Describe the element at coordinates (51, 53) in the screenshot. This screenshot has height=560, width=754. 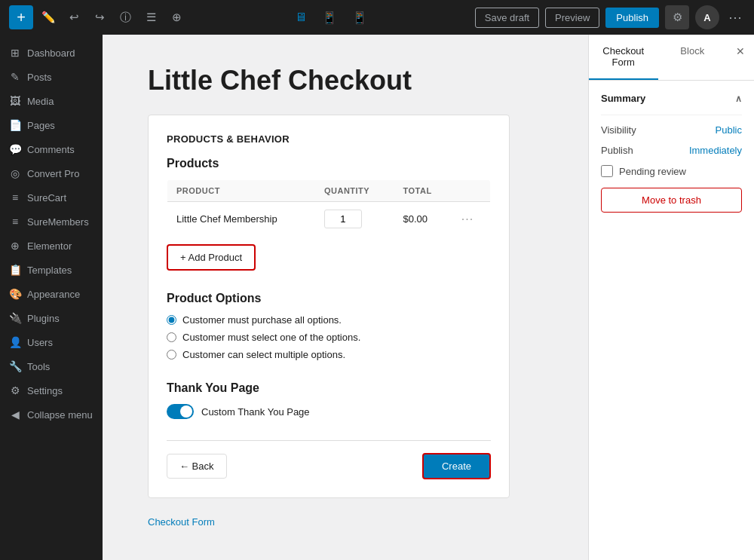
I see `sidebar-item-dashboard: ⊞ Dashboard` at that location.